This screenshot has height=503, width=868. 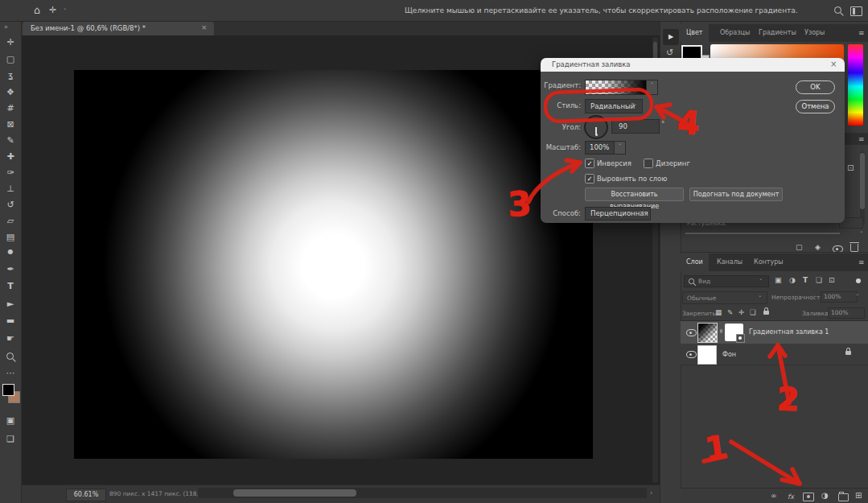 What do you see at coordinates (788, 332) in the screenshot?
I see `layer-name: Градиентная заливка 1` at bounding box center [788, 332].